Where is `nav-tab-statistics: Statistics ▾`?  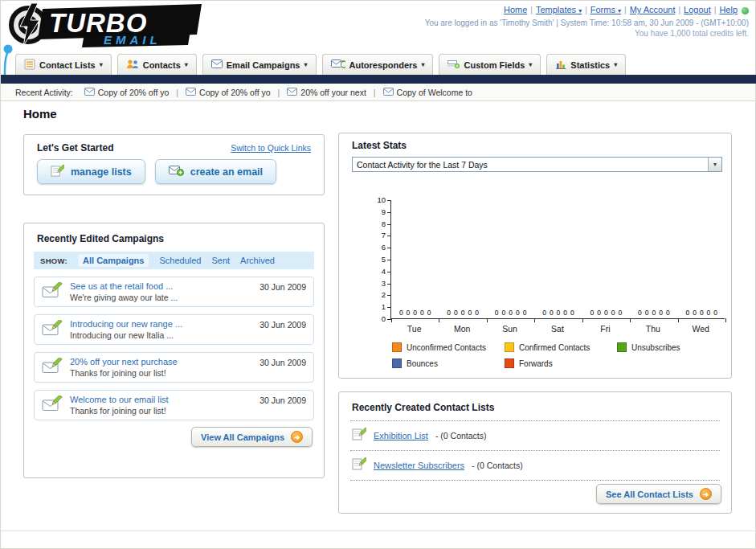 nav-tab-statistics: Statistics ▾ is located at coordinates (586, 64).